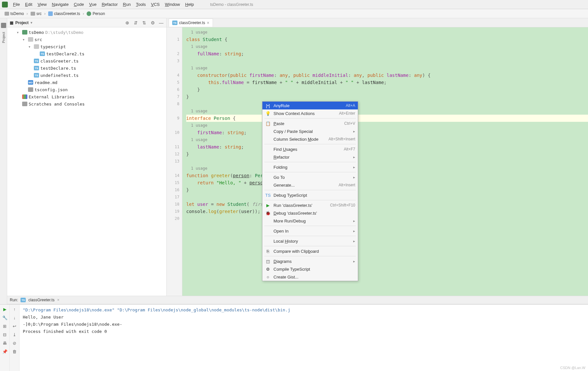 The height and width of the screenshot is (371, 588). Describe the element at coordinates (310, 261) in the screenshot. I see `menu-item-diagrams: ◫Diagrams▸` at that location.